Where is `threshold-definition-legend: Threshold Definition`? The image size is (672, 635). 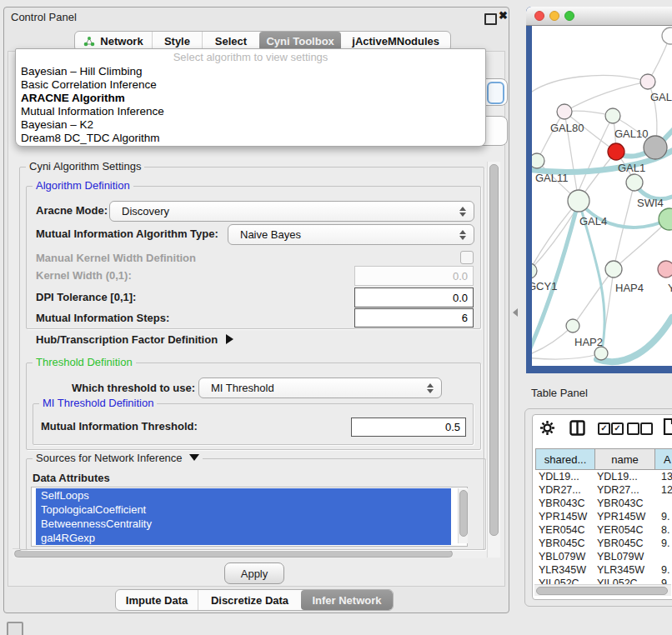 threshold-definition-legend: Threshold Definition is located at coordinates (84, 362).